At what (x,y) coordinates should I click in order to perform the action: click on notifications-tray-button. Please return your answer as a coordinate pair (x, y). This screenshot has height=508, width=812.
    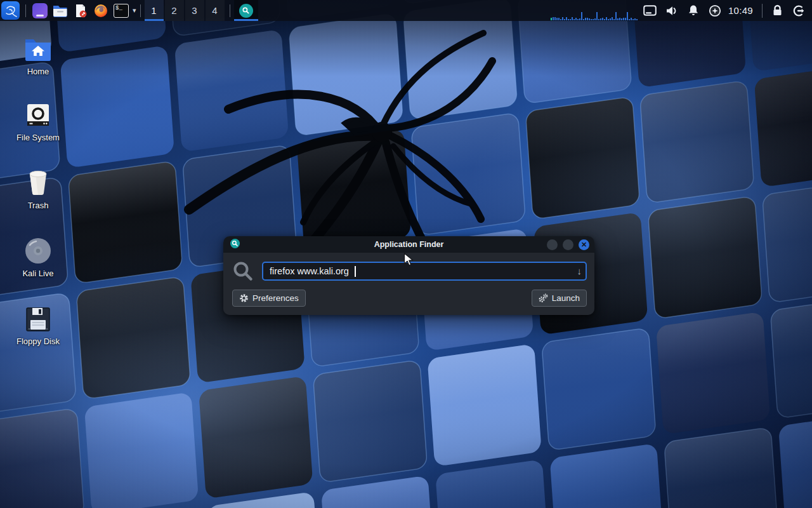
    Looking at the image, I should click on (693, 10).